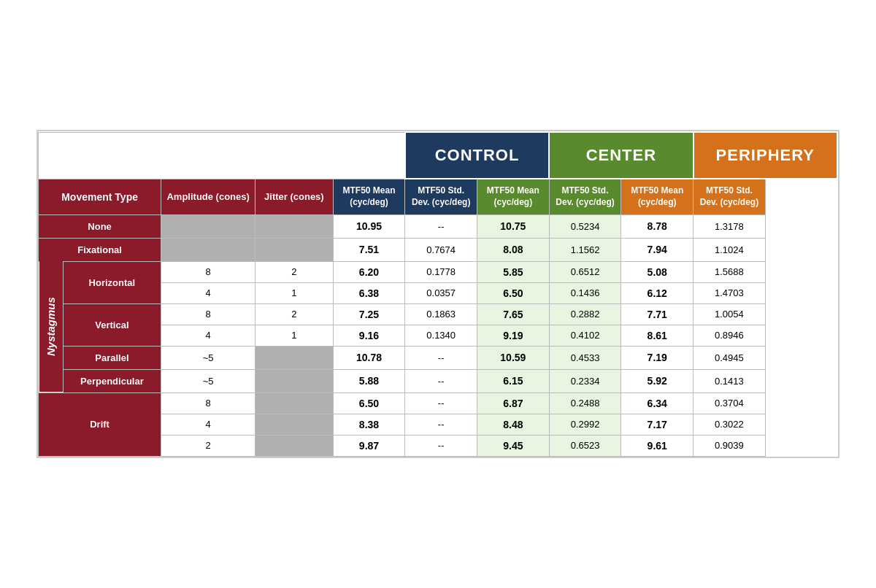 This screenshot has width=876, height=588. I want to click on table-row: Perpendicular~55.88--6.150.23345.920.141…, so click(438, 381).